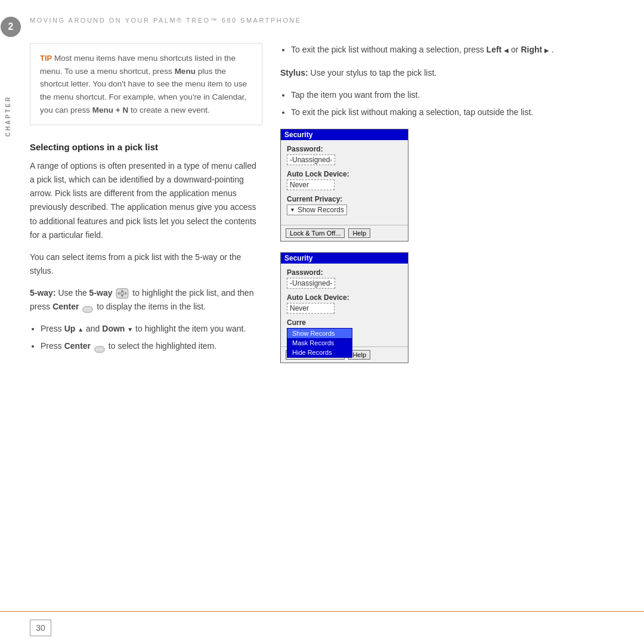 This screenshot has width=644, height=644. I want to click on dialog2-privacy-label: Curre, so click(345, 323).